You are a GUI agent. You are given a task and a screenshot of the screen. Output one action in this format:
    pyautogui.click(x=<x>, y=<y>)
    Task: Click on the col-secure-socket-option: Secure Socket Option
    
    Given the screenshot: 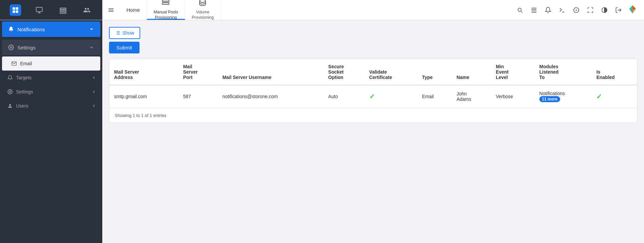 What is the action you would take?
    pyautogui.click(x=344, y=72)
    